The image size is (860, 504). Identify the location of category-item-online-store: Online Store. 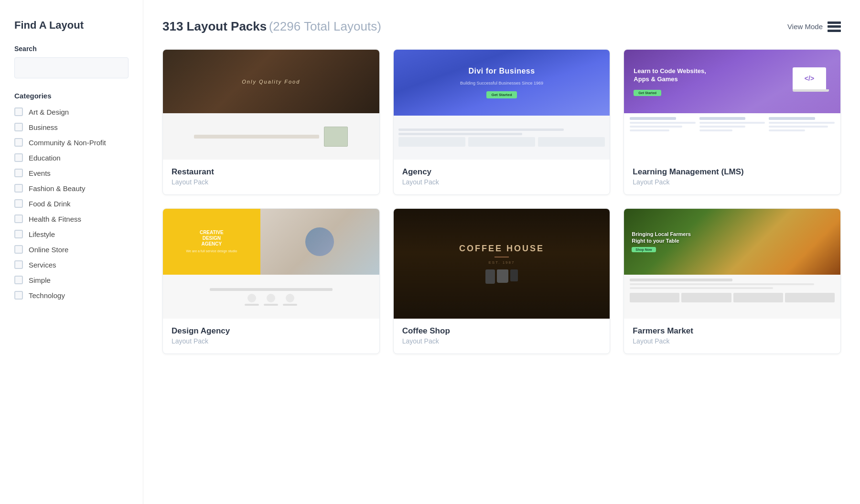
(72, 249).